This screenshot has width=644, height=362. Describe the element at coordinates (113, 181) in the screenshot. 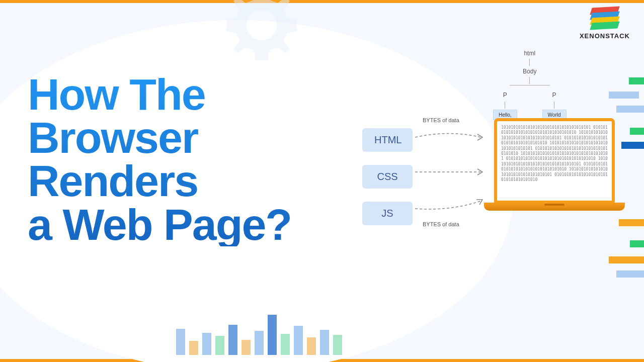

I see `title-line-3: Renders` at that location.